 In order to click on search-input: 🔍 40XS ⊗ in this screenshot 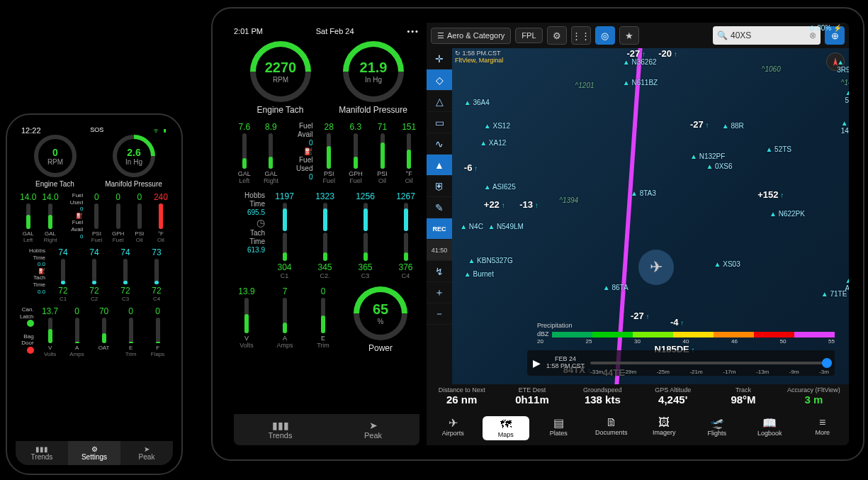, I will do `click(767, 35)`.